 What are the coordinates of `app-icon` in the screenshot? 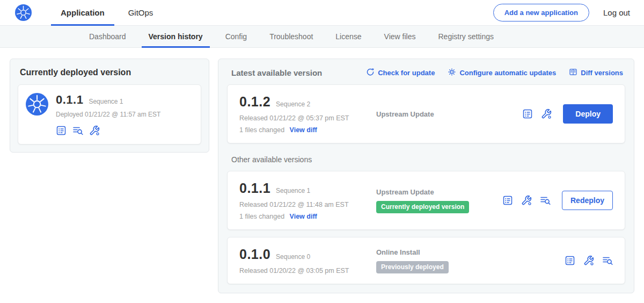 It's located at (37, 114).